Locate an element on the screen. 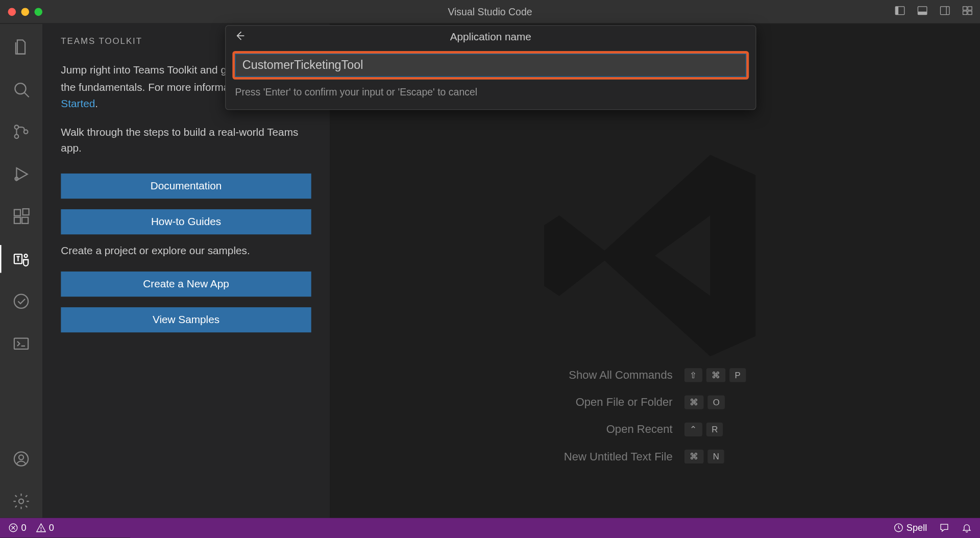  quickpick-input-highlight is located at coordinates (491, 65).